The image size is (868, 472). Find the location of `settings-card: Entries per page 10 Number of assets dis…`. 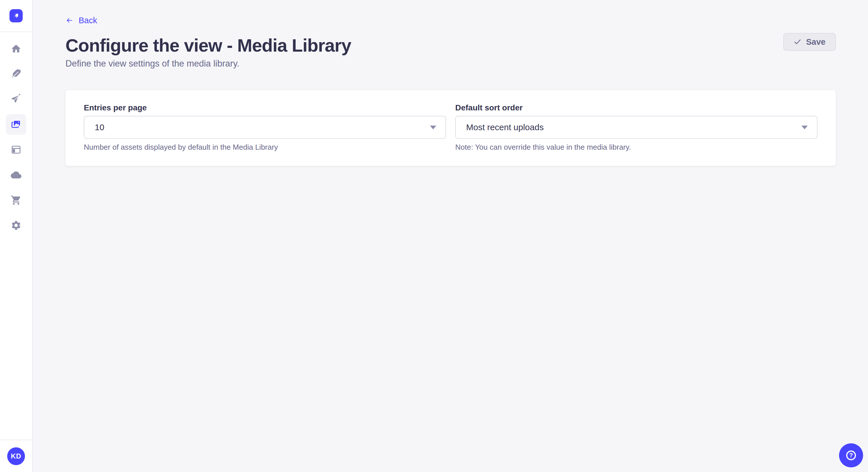

settings-card: Entries per page 10 Number of assets dis… is located at coordinates (451, 128).